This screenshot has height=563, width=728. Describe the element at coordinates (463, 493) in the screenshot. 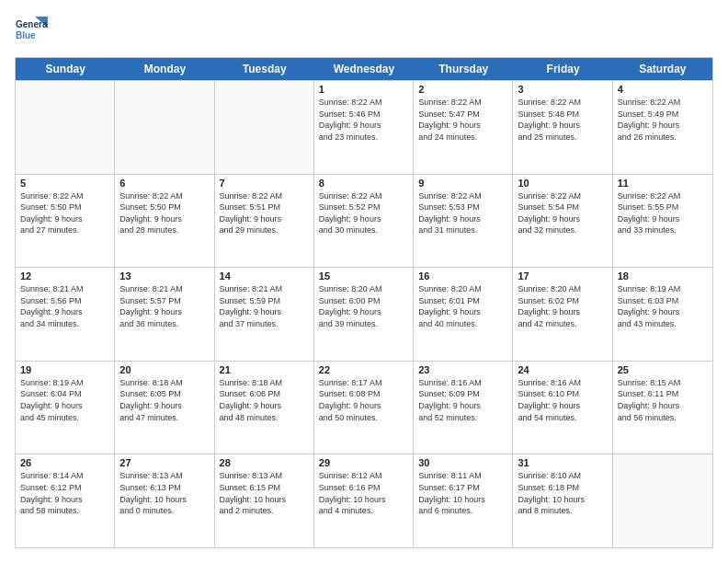

I see `day-info: Sunrise: 8:11 AM Sunset: 6:17 PM Dayligh…` at that location.